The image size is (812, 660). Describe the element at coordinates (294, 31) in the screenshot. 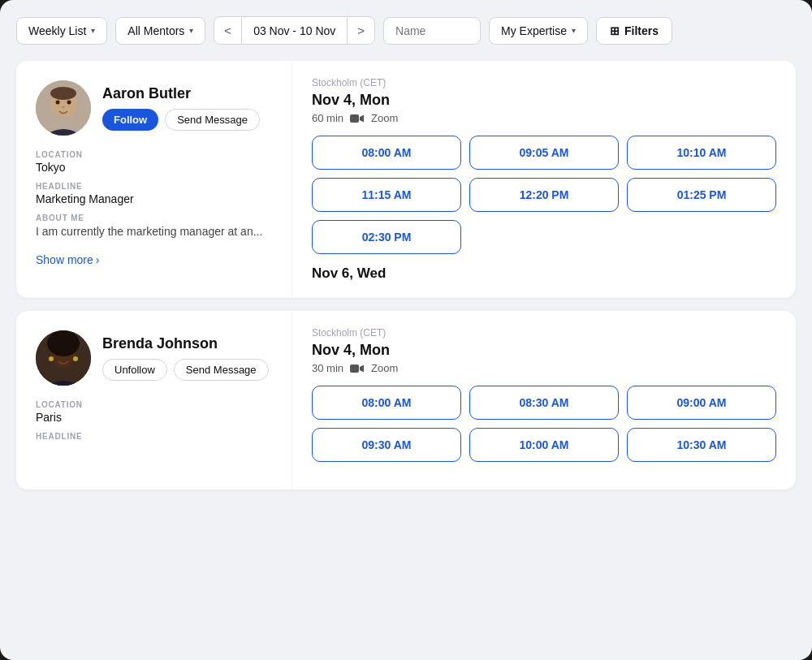

I see `date-nav: < 03 Nov - 10 Nov >` at that location.